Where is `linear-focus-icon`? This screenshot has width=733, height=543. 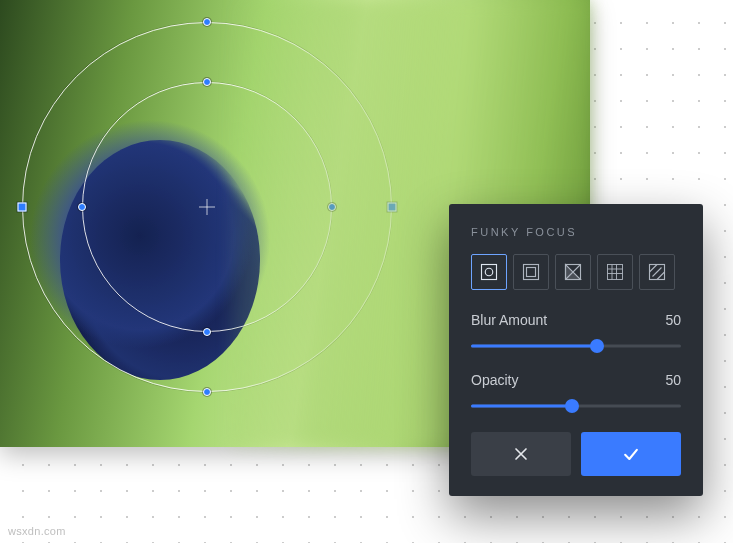
linear-focus-icon is located at coordinates (531, 272).